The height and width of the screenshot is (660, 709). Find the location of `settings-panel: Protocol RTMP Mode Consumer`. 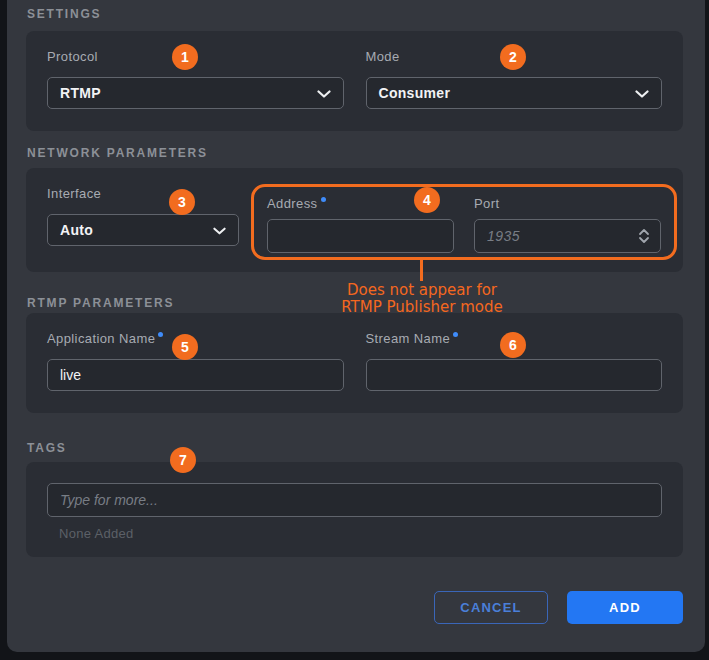

settings-panel: Protocol RTMP Mode Consumer is located at coordinates (354, 81).